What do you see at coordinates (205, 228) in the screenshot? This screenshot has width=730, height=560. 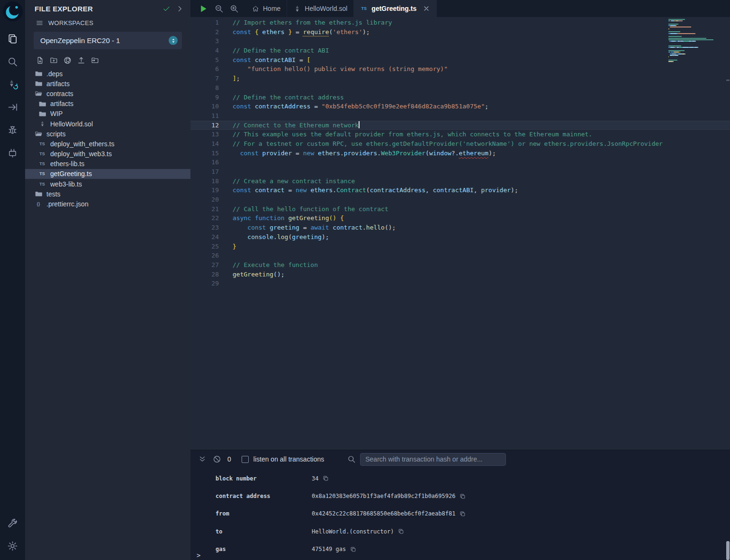 I see `line-number: 23` at bounding box center [205, 228].